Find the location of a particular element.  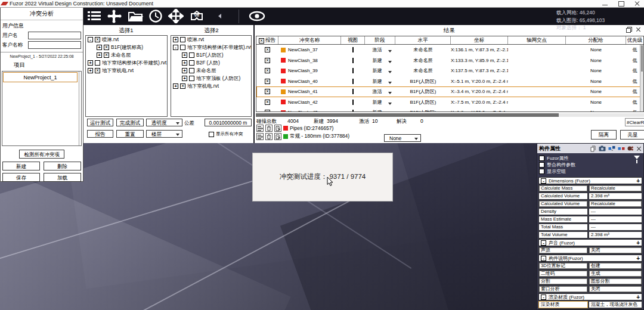

tolerance-input: 0.0010000000 m is located at coordinates (228, 123).